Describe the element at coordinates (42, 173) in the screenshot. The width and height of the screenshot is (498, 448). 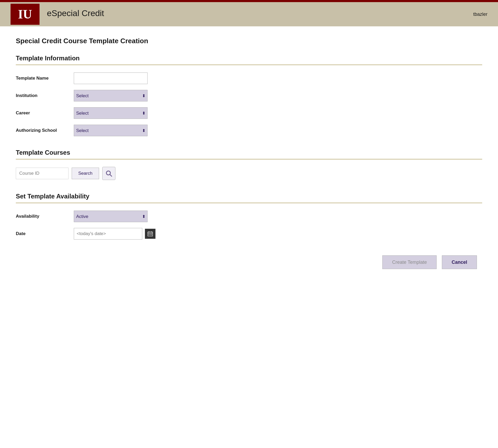
I see `course-id-input` at that location.